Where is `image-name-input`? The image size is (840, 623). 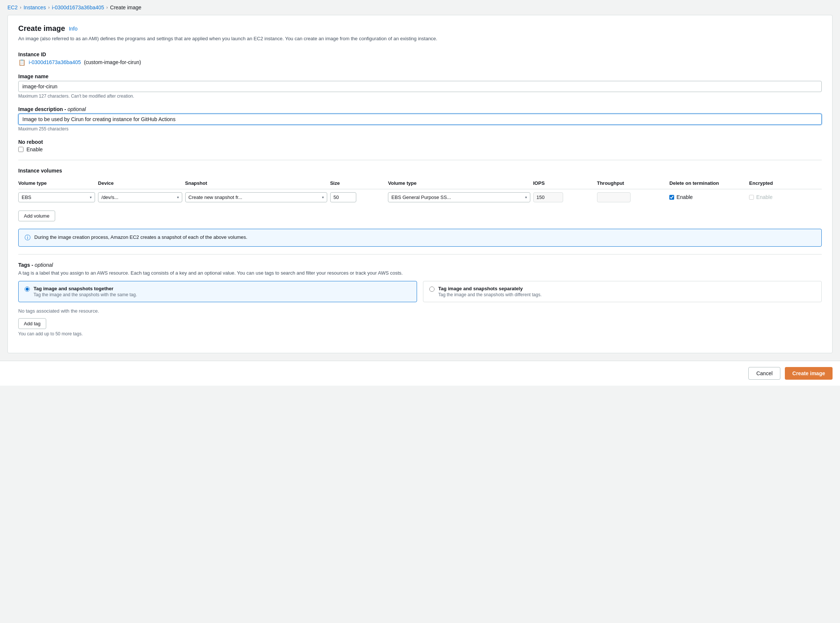
image-name-input is located at coordinates (420, 86).